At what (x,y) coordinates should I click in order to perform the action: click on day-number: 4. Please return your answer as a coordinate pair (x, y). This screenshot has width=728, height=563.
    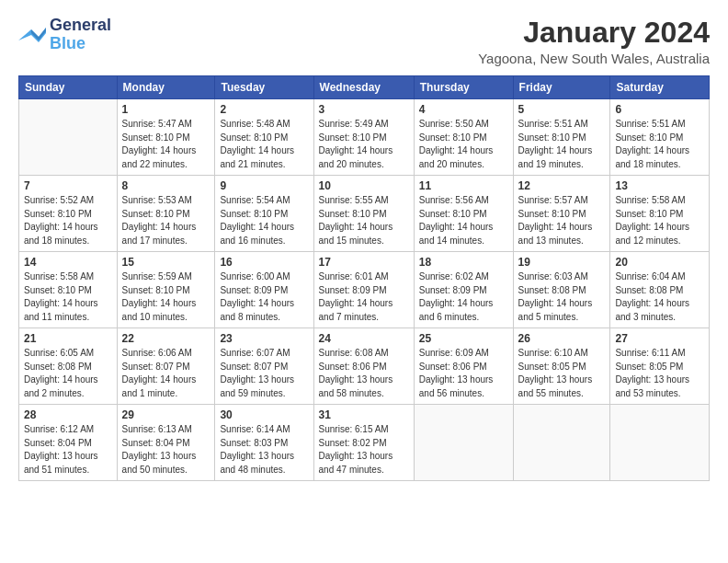
    Looking at the image, I should click on (463, 109).